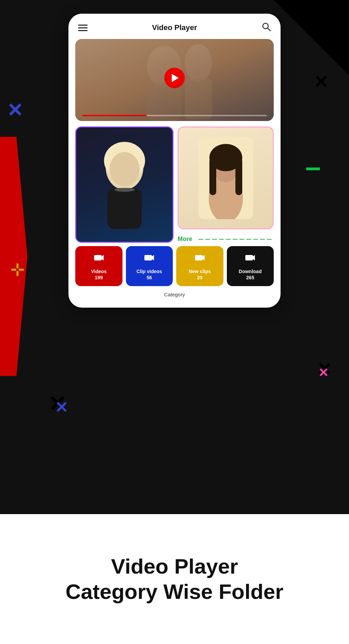  What do you see at coordinates (313, 169) in the screenshot?
I see `green-bar-accent` at bounding box center [313, 169].